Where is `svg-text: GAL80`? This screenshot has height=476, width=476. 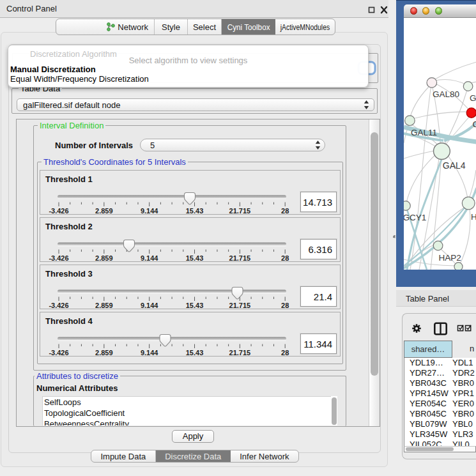
svg-text: GAL80 is located at coordinates (445, 95).